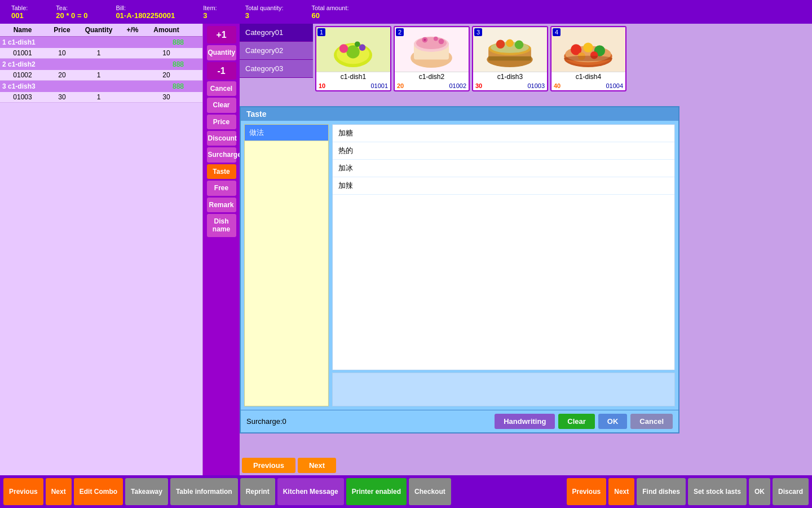 The height and width of the screenshot is (508, 812). I want to click on tea-section: Tea: 20 * 0 = 0, so click(72, 12).